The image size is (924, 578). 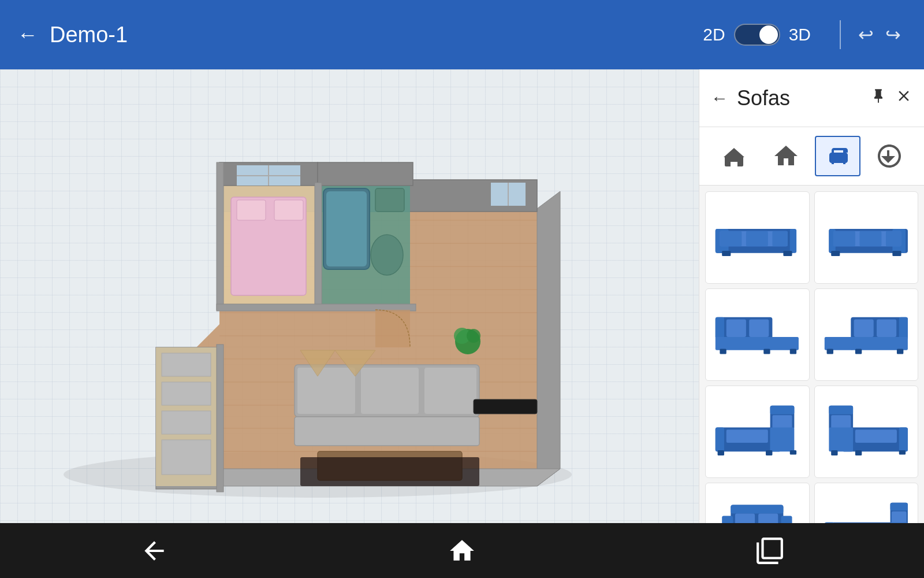 I want to click on project-title: Demo-1, so click(x=377, y=35).